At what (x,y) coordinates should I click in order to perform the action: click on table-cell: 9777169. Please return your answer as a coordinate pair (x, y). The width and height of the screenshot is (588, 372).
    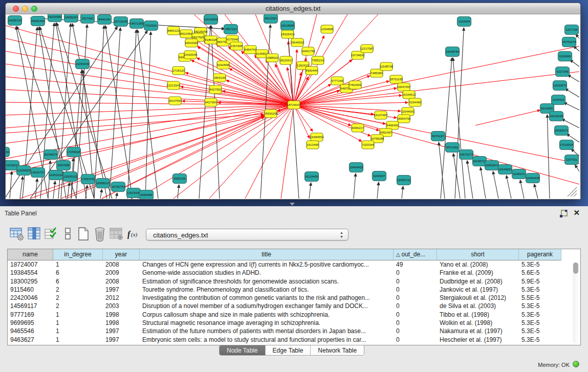
    Looking at the image, I should click on (31, 315).